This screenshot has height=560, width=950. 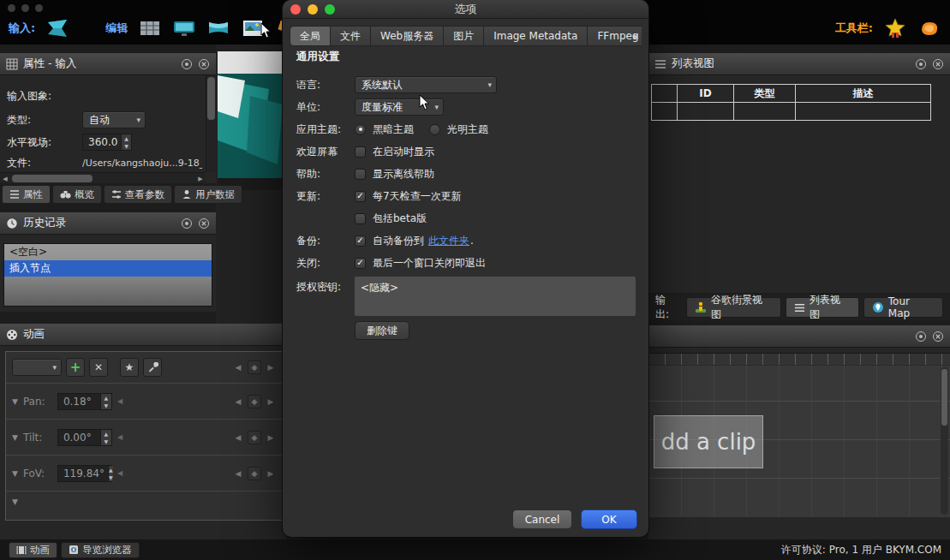 What do you see at coordinates (360, 130) in the screenshot?
I see `dark-theme-radio` at bounding box center [360, 130].